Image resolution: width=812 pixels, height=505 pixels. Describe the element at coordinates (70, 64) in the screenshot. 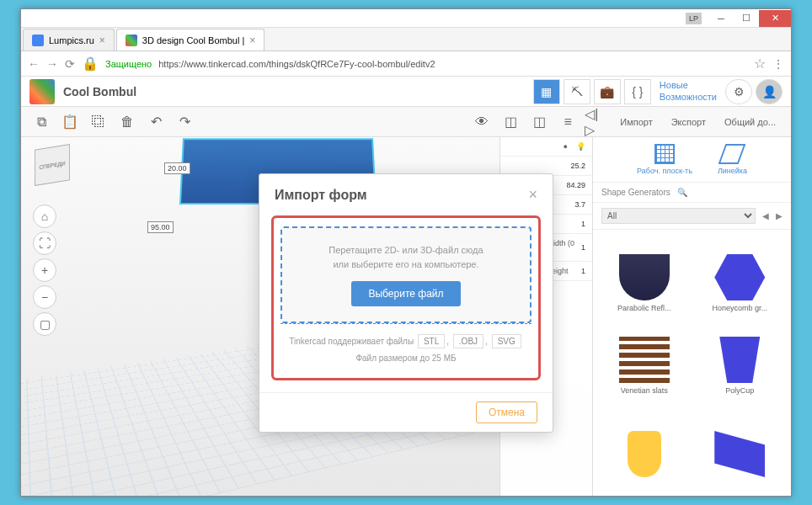

I see `reload-icon: ⟳` at that location.